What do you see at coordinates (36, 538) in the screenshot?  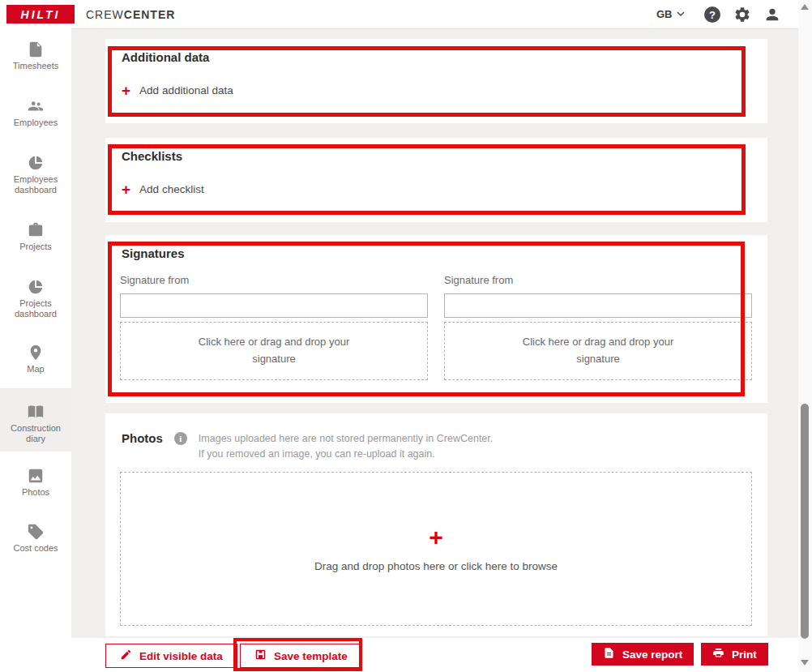 I see `sidebar-item-cost-codes: Cost codes` at bounding box center [36, 538].